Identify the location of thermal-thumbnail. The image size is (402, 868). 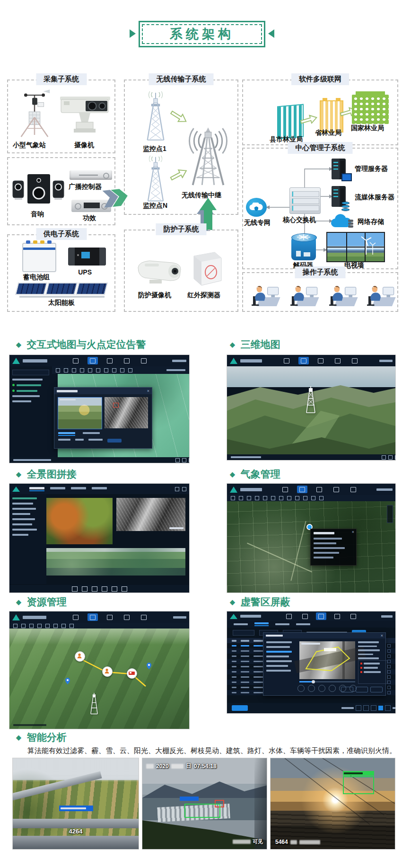
(126, 413).